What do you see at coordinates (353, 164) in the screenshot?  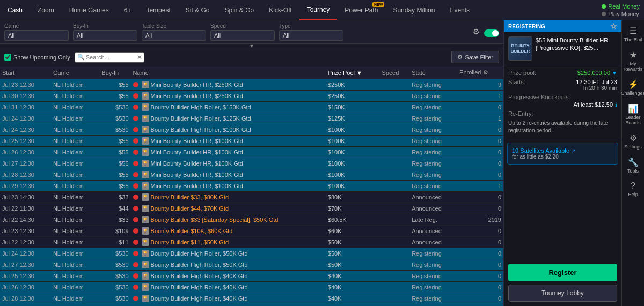 I see `cell-prize: $100K` at bounding box center [353, 164].